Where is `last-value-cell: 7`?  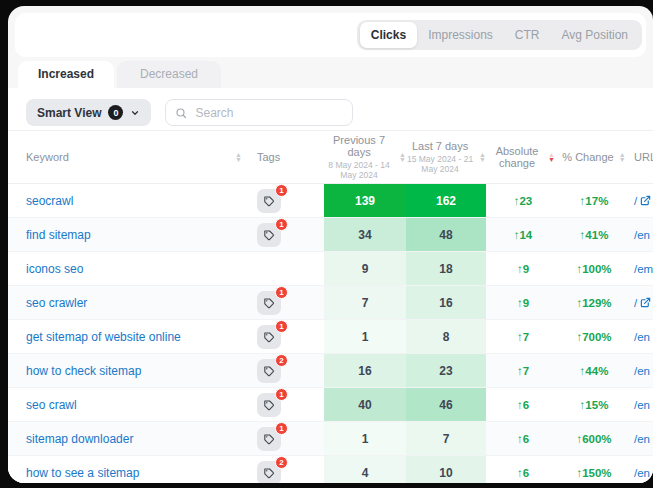
last-value-cell: 7 is located at coordinates (446, 438).